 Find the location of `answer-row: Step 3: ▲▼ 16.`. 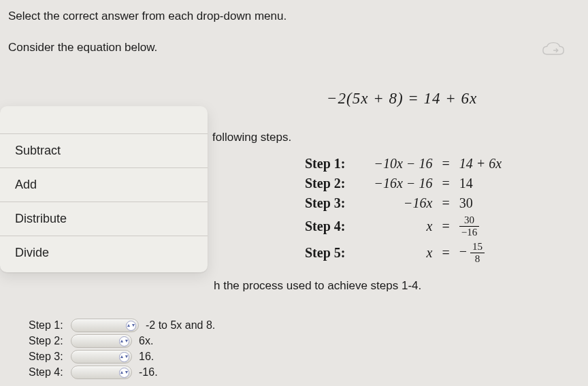

answer-row: Step 3: ▲▼ 16. is located at coordinates (122, 357).